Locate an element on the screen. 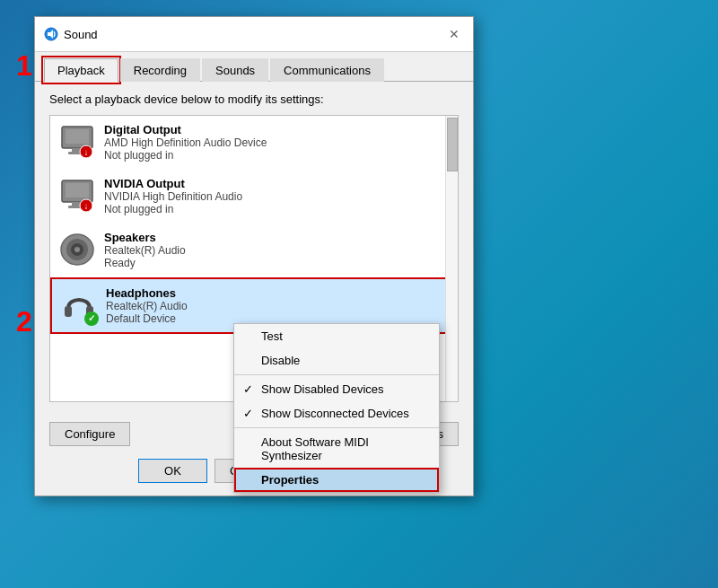 This screenshot has width=718, height=588. device-name-headphones: Headphones is located at coordinates (276, 293).